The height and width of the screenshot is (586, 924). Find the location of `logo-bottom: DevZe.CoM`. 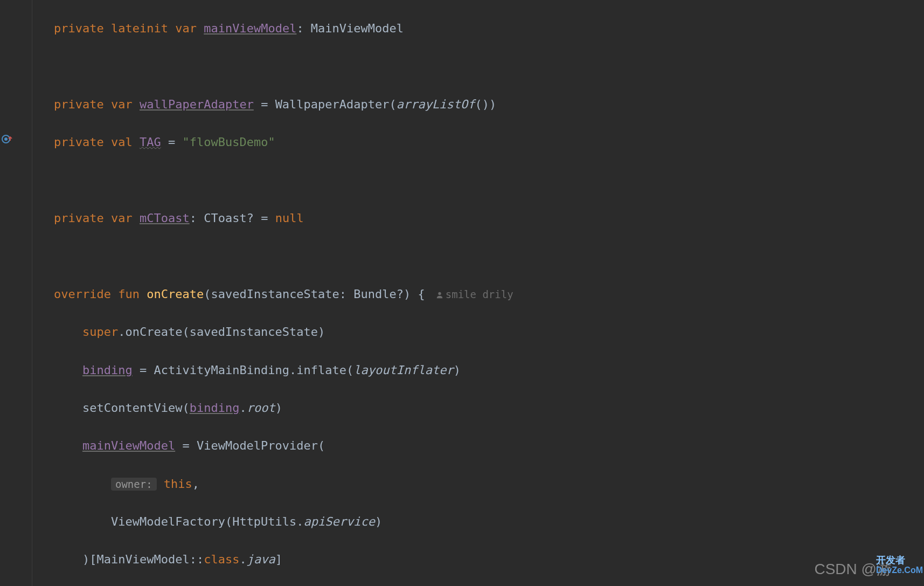

logo-bottom: DevZe.CoM is located at coordinates (900, 570).